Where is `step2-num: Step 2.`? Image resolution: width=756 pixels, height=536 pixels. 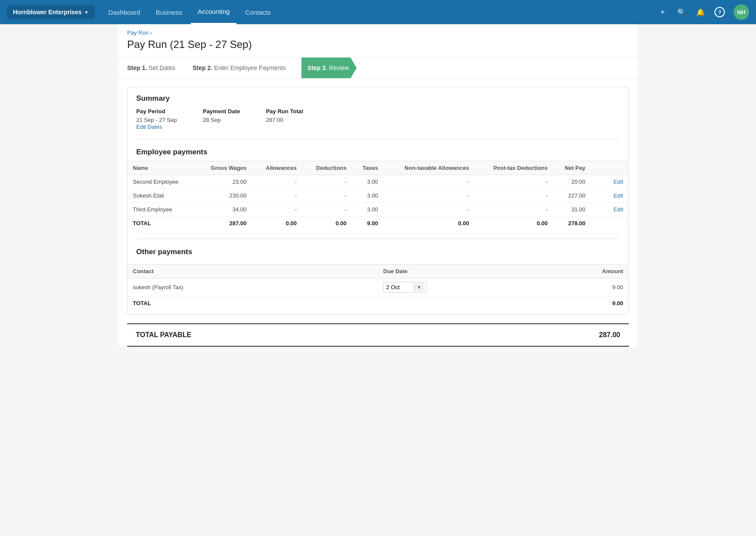 step2-num: Step 2. is located at coordinates (202, 68).